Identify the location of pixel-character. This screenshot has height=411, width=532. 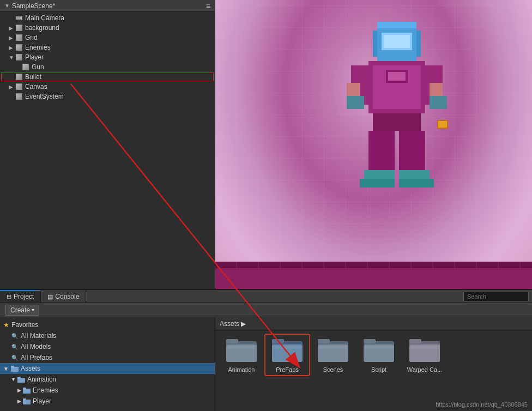
(398, 116).